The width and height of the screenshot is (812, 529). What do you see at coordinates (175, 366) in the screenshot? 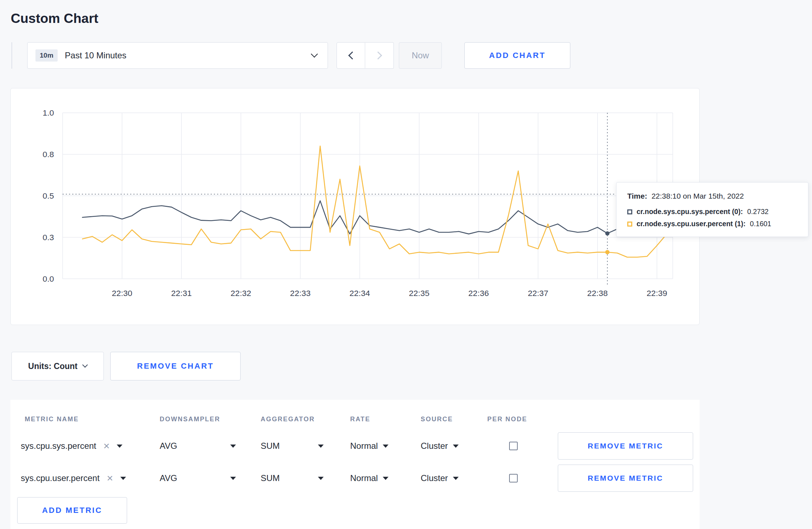
I see `remove-chart-button: REMOVE CHART` at bounding box center [175, 366].